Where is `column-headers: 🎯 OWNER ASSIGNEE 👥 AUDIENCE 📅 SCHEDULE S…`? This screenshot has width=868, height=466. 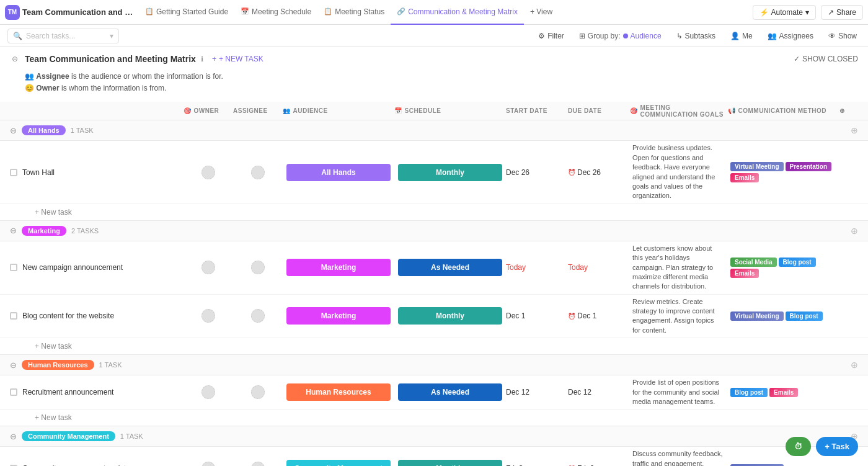
column-headers: 🎯 OWNER ASSIGNEE 👥 AUDIENCE 📅 SCHEDULE S… is located at coordinates (434, 111).